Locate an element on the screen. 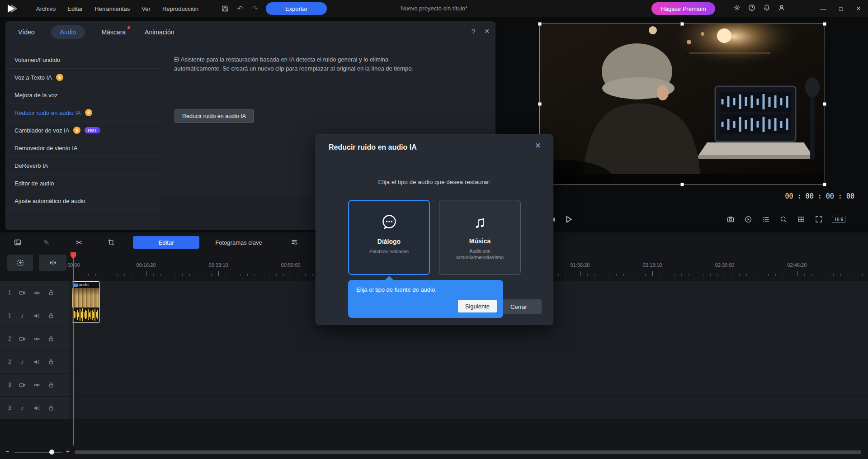 The image size is (868, 459). scissors-split-icon: ✂ is located at coordinates (79, 242).